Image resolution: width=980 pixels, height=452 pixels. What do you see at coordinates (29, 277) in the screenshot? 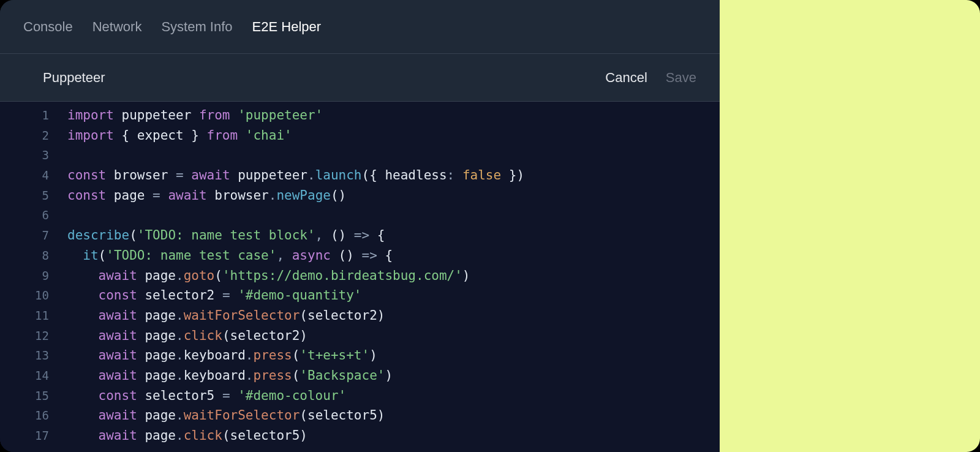
I see `line-gutter: 1234567891011121314151617` at bounding box center [29, 277].